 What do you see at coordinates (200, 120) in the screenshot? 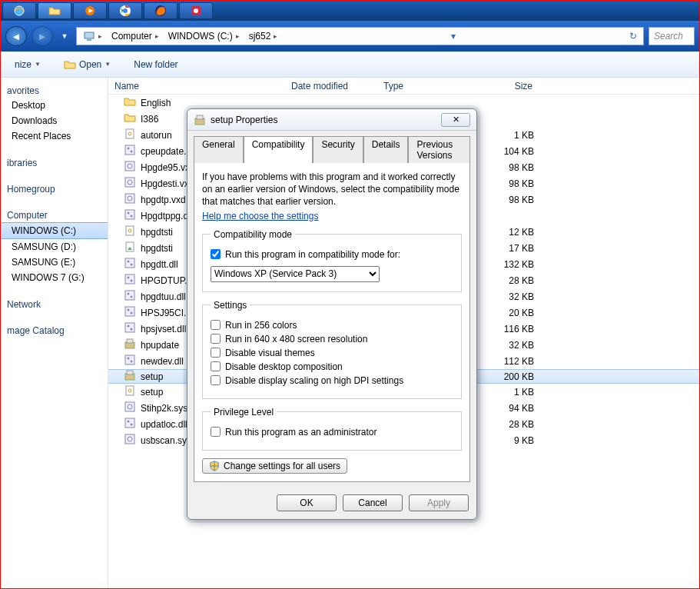
I see `installer-icon` at bounding box center [200, 120].